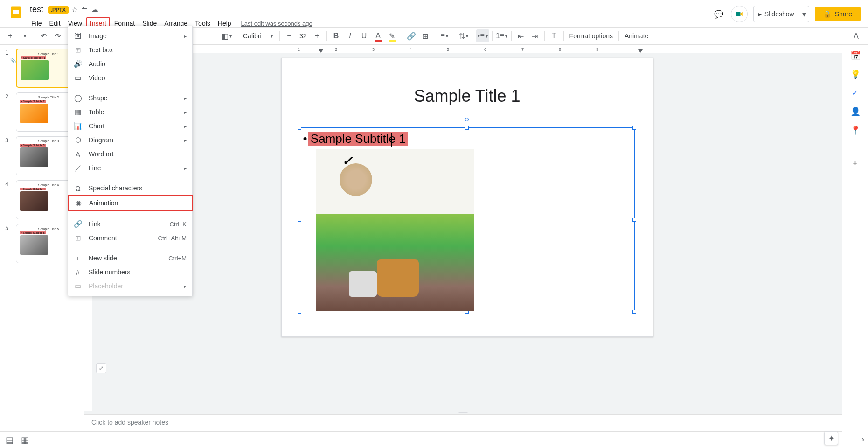  What do you see at coordinates (9, 440) in the screenshot?
I see `filmstrip-view-button: ▤` at bounding box center [9, 440].